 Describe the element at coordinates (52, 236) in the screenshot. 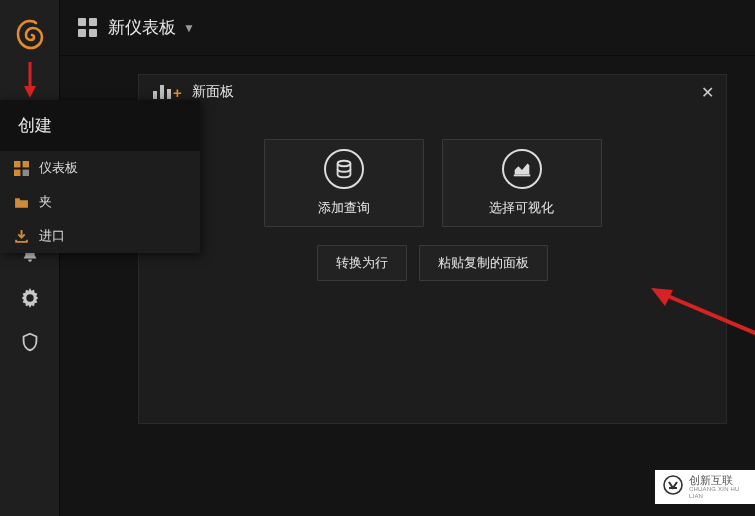

I see `flyout-item-label: 进口` at that location.